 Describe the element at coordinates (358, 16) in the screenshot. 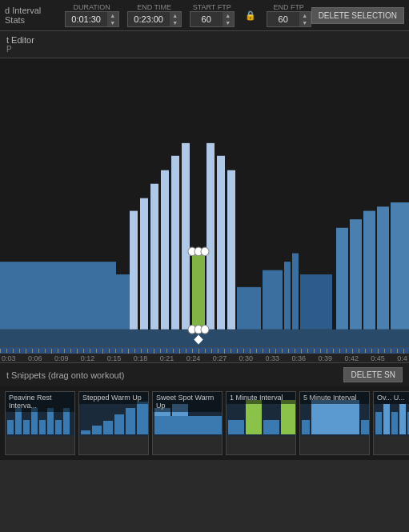

I see `delete-selection-button: DELETE SELECTION` at that location.